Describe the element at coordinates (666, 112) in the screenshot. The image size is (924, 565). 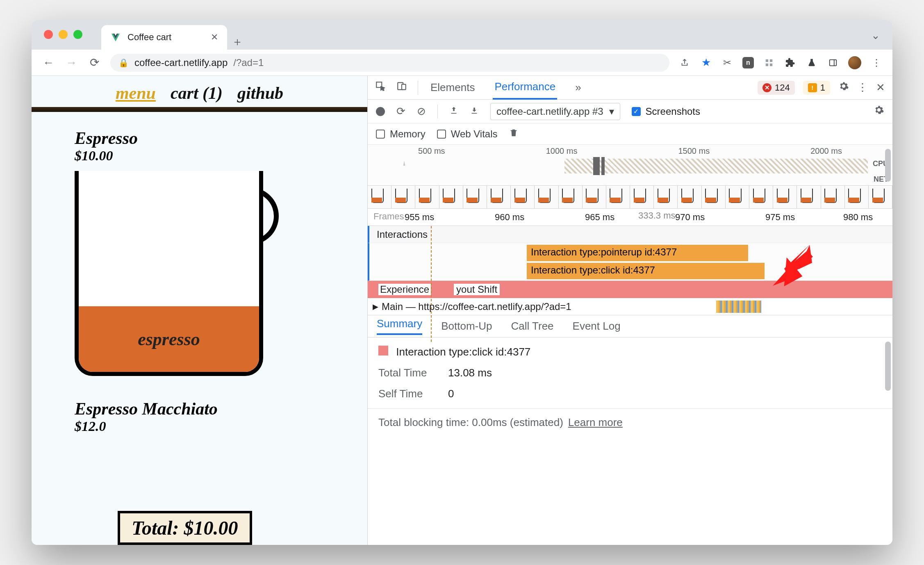
I see `screenshots-checkbox: ✓ Screenshots` at that location.